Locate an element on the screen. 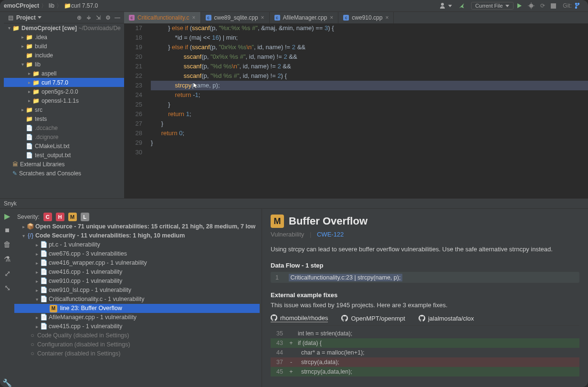  fixes-title: External example fixes is located at coordinates (425, 295).